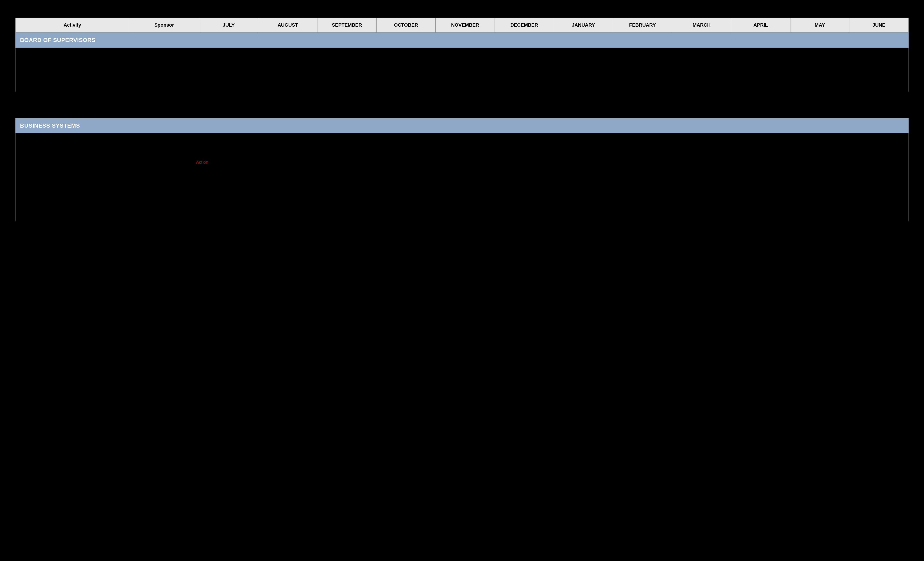 The image size is (924, 561). I want to click on header-april: APRIL, so click(761, 25).